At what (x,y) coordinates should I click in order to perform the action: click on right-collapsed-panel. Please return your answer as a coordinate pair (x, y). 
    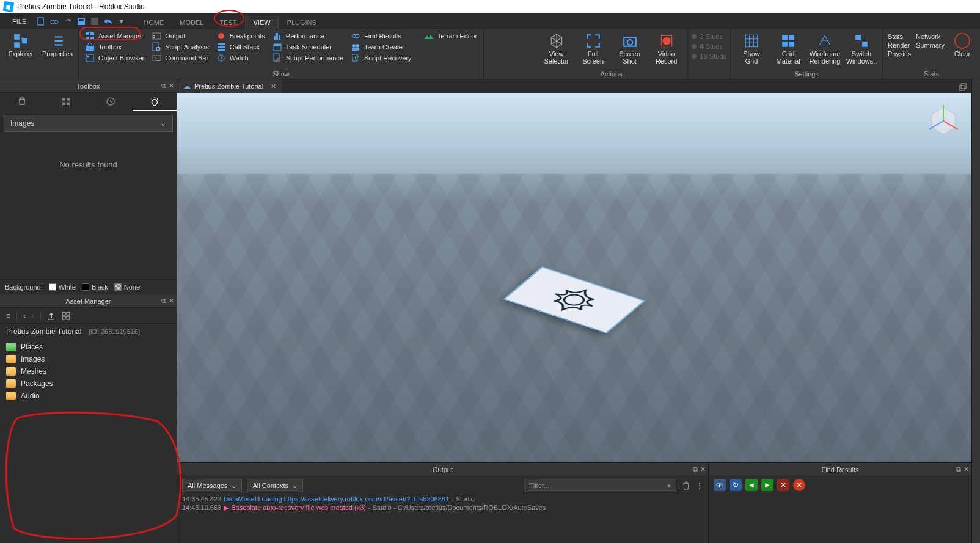
    Looking at the image, I should click on (976, 312).